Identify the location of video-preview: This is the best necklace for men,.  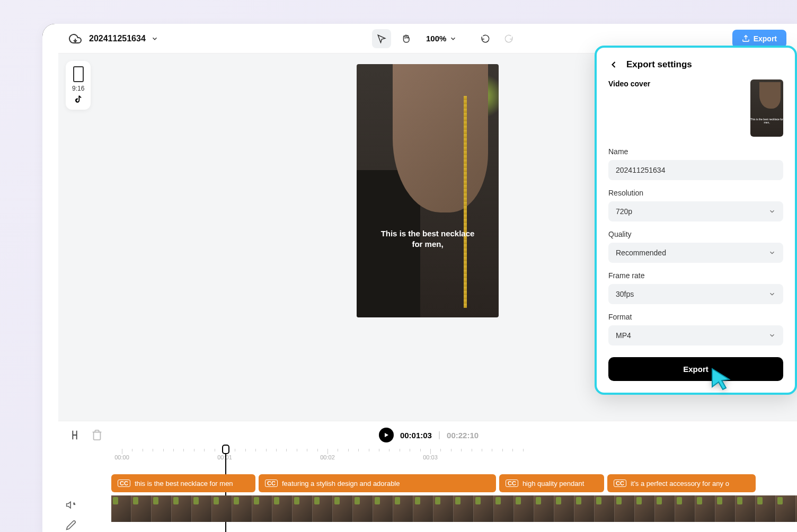
(428, 191).